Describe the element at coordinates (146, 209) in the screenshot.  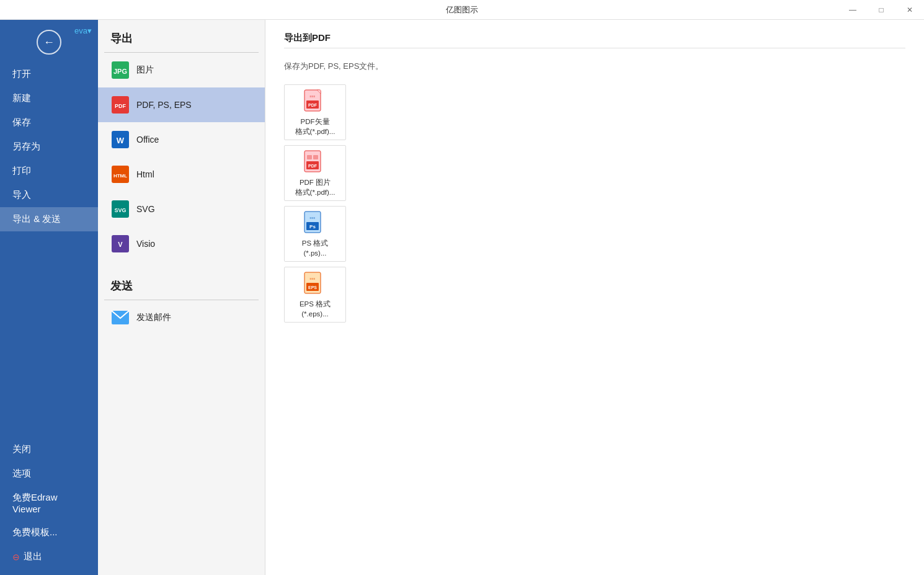
I see `export-label-svg: SVG` at that location.